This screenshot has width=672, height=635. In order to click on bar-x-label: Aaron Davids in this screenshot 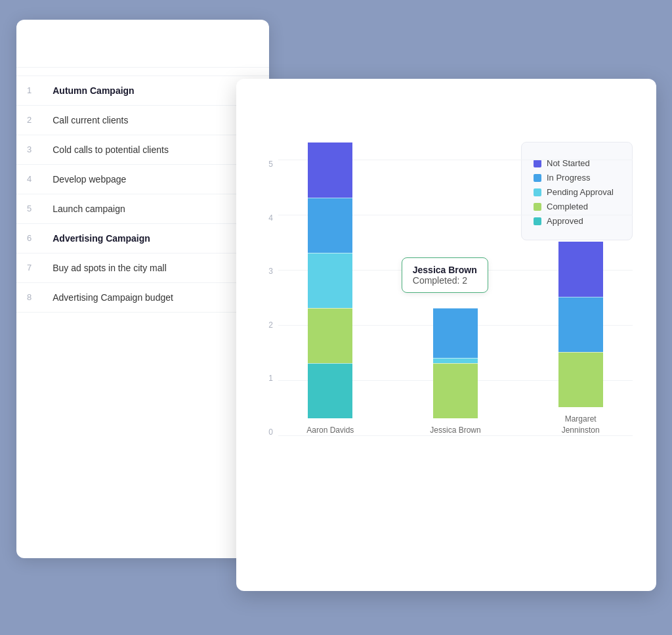, I will do `click(330, 431)`.